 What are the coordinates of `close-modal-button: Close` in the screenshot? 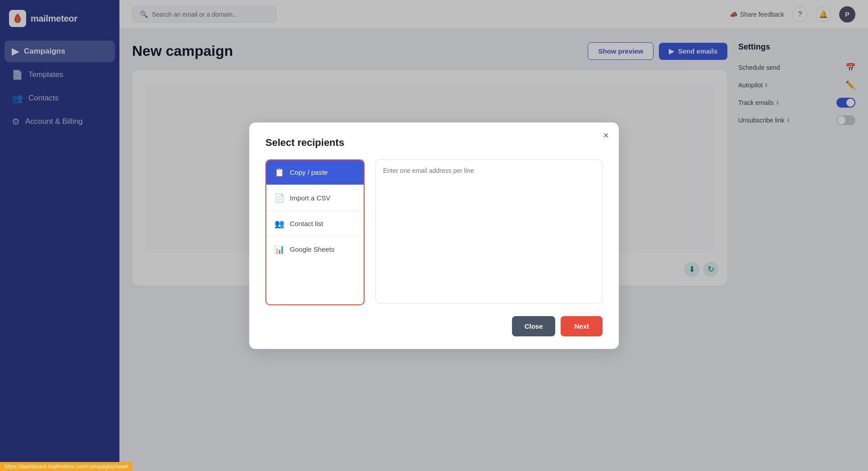 It's located at (534, 326).